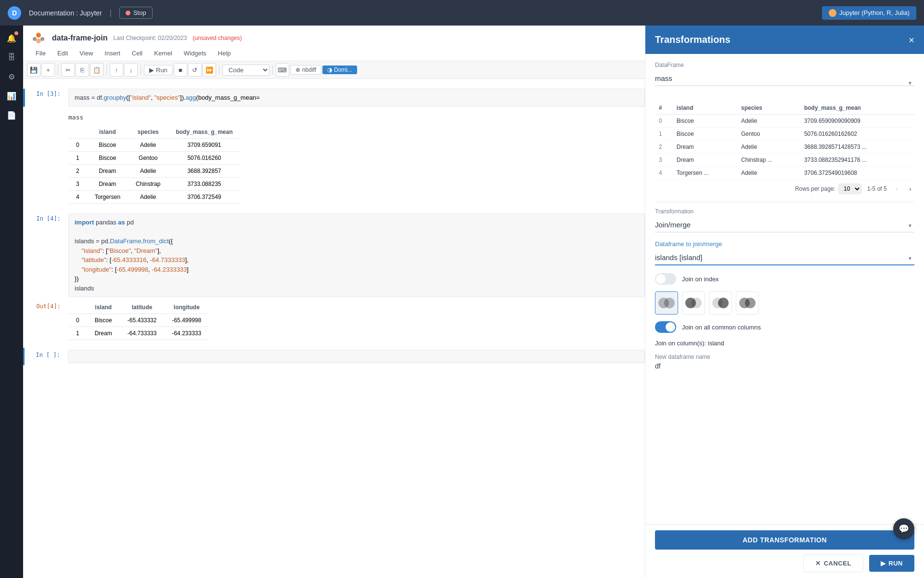 Image resolution: width=924 pixels, height=578 pixels. I want to click on col-header-body-mass: body_mass_g_mean, so click(204, 132).